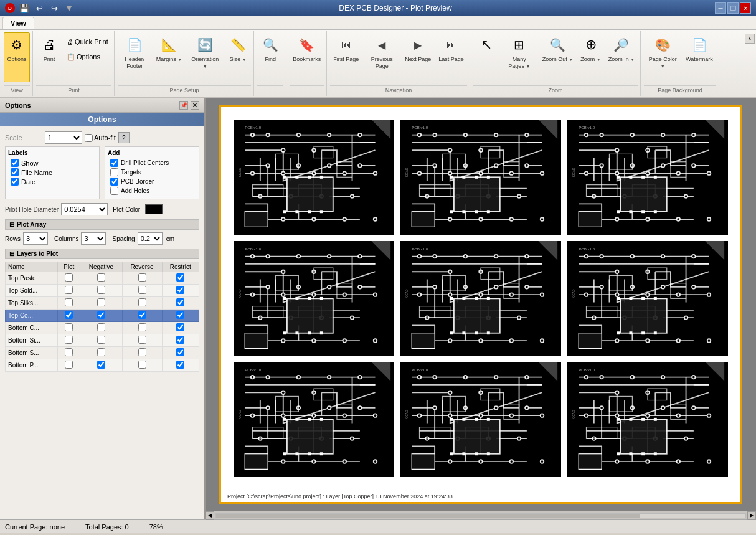 This screenshot has width=756, height=535. Describe the element at coordinates (481, 515) in the screenshot. I see `horizontal-scrollbar: ◀ ▶` at that location.